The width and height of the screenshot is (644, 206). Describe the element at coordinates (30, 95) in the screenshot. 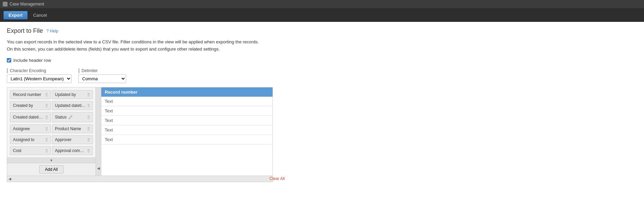

I see `field-record-number: Record number ⣿` at that location.